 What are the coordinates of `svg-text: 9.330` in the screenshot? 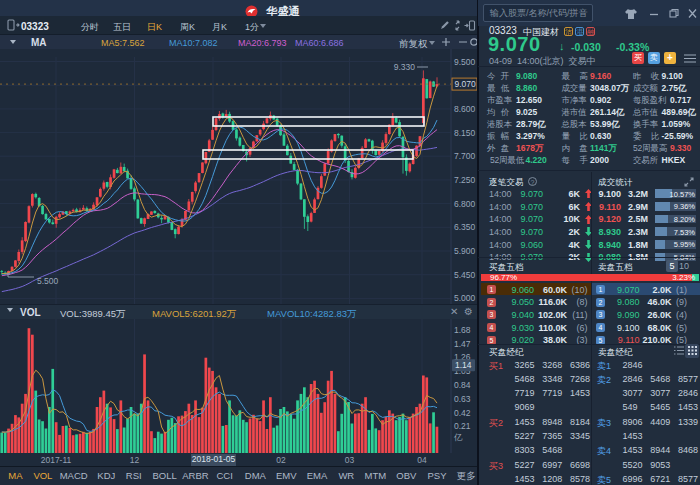 It's located at (405, 67).